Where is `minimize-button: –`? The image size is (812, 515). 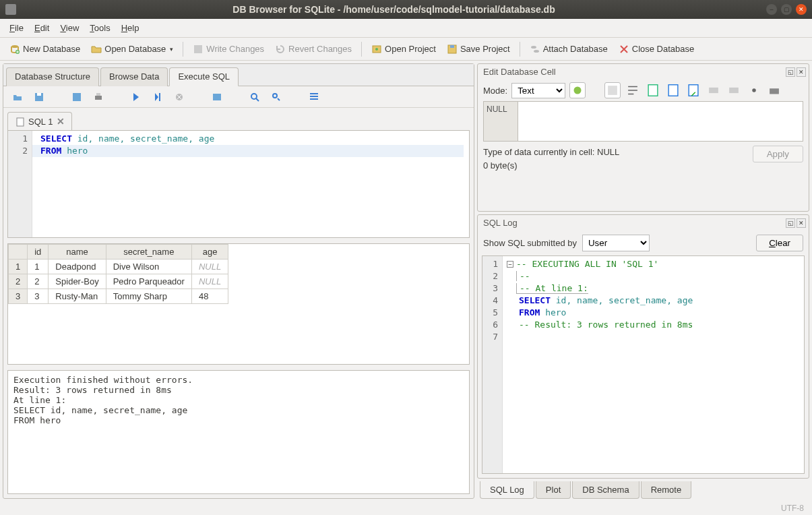
minimize-button: – is located at coordinates (772, 9).